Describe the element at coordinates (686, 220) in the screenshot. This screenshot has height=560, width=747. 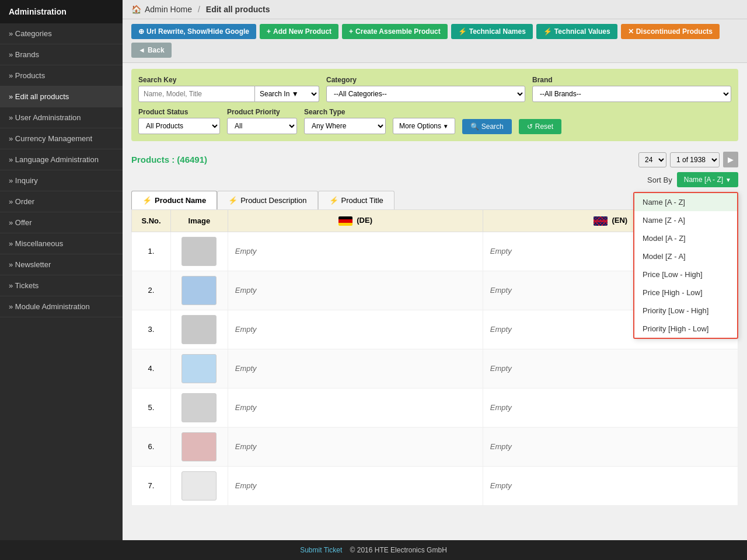
I see `sort-option-name-za: Name [Z - A]` at that location.